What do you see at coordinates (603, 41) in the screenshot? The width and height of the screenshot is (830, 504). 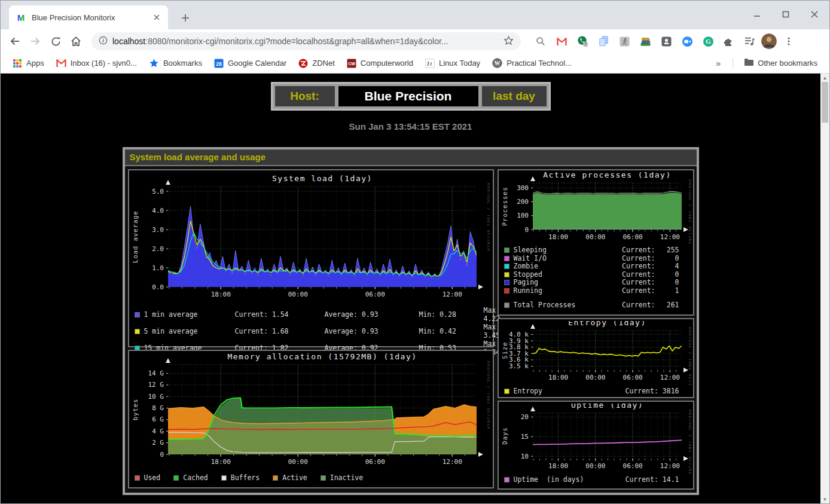 I see `copy-extension-icon` at bounding box center [603, 41].